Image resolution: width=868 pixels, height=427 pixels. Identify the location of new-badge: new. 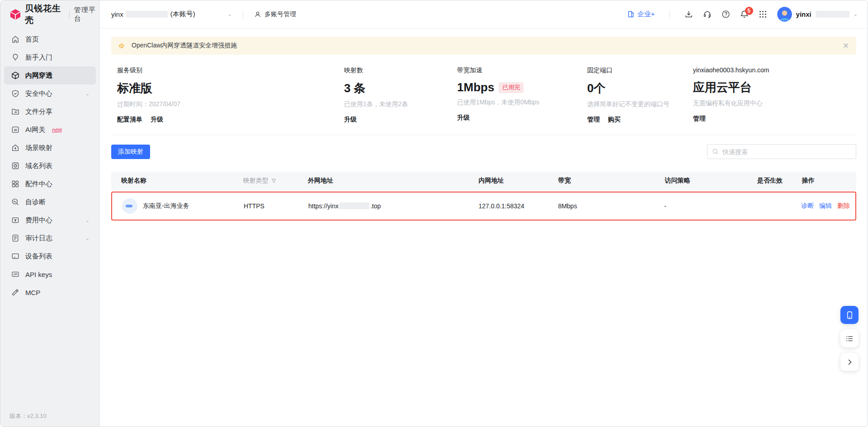
(57, 129).